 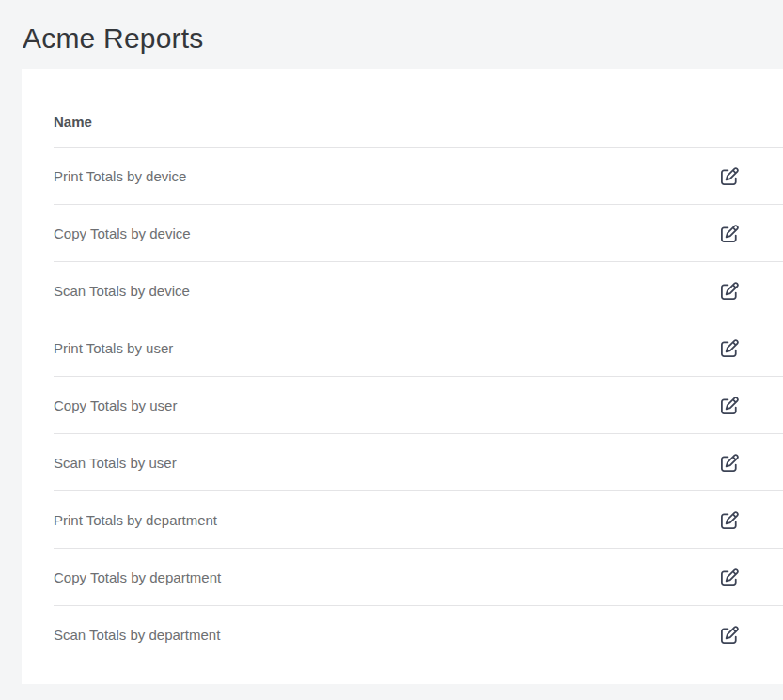 What do you see at coordinates (418, 521) in the screenshot?
I see `table-row: Print Totals by department` at bounding box center [418, 521].